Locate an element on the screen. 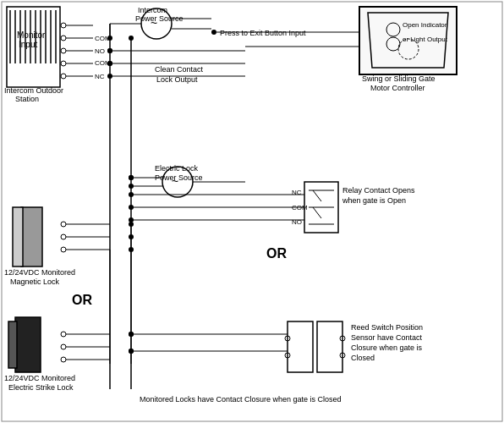  svg-text: Swing or Sliding Gate is located at coordinates (399, 79).